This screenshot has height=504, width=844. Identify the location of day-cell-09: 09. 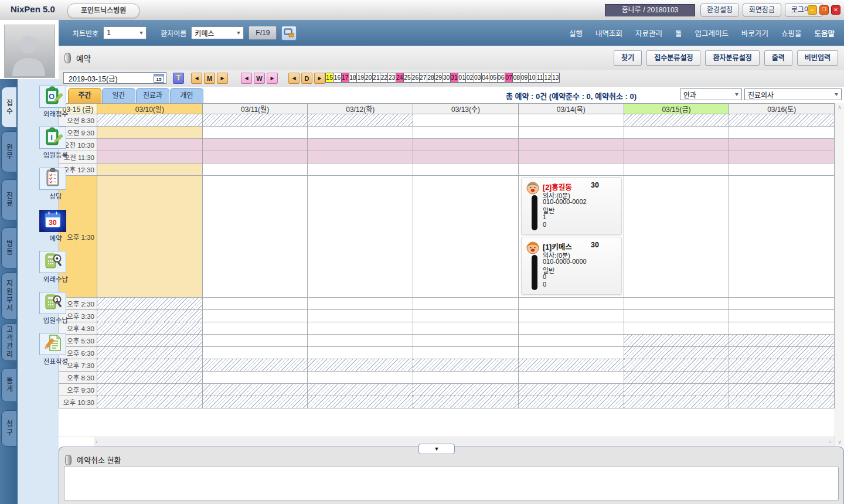
(524, 77).